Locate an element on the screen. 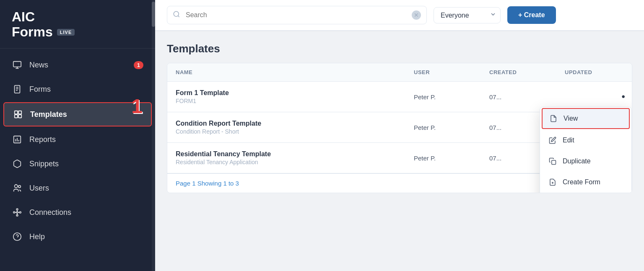  row-1-name-cell: Form 1 Template FORM1 is located at coordinates (286, 97).